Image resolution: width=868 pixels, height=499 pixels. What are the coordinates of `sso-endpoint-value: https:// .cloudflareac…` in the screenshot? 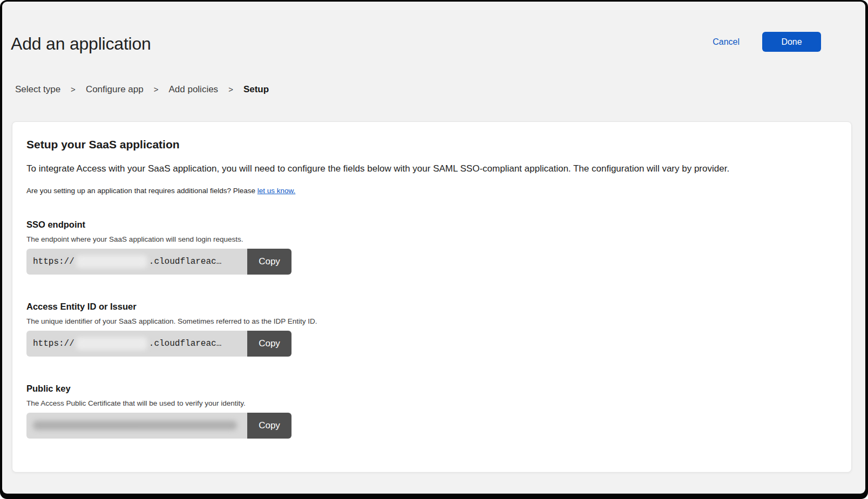 It's located at (137, 262).